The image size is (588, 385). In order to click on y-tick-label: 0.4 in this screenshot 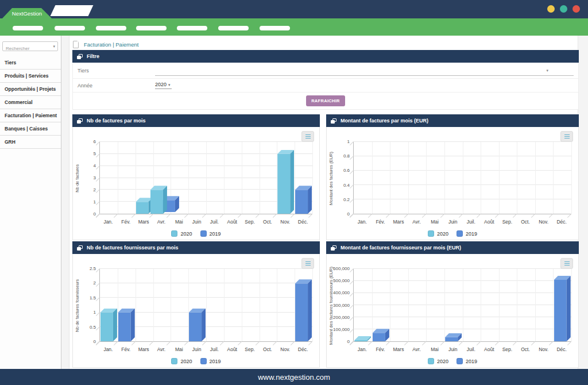, I will do `click(347, 185)`.